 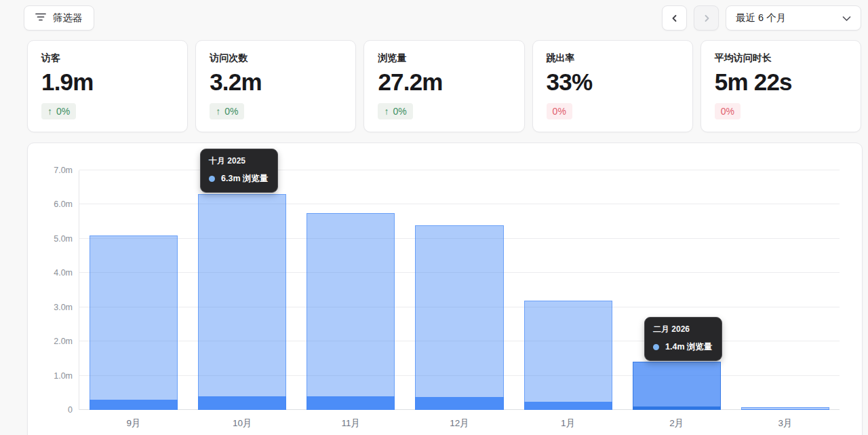 What do you see at coordinates (68, 18) in the screenshot?
I see `filter-button-label: 筛选器` at bounding box center [68, 18].